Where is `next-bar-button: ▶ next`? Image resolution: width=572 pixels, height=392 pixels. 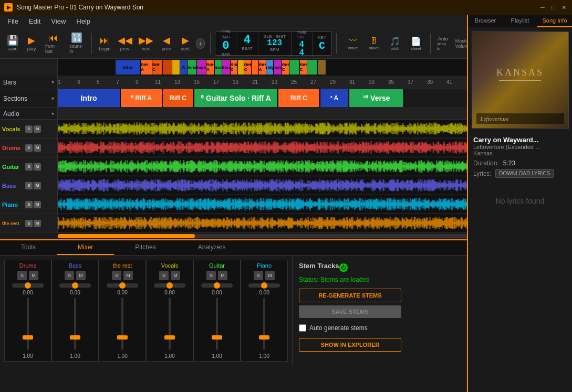
next-bar-button: ▶ next is located at coordinates (185, 44).